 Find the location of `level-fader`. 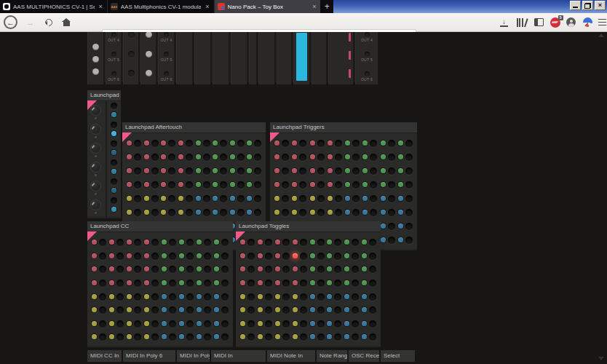

level-fader is located at coordinates (301, 57).